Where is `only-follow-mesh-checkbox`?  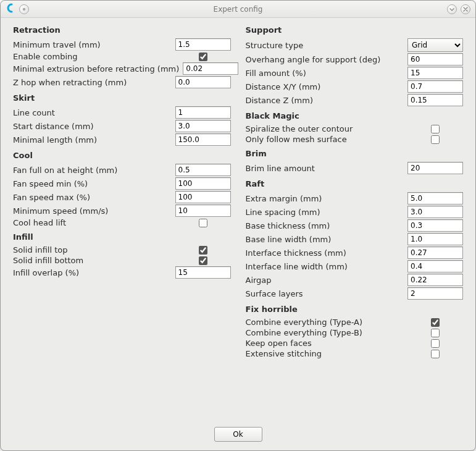 only-follow-mesh-checkbox is located at coordinates (435, 140).